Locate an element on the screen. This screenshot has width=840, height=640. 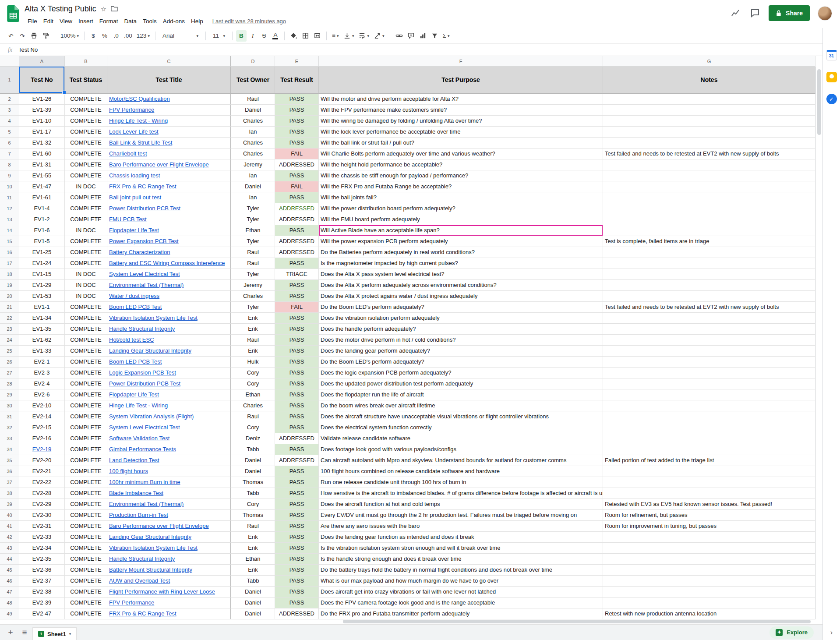
row-number-27: 27 is located at coordinates (10, 373).